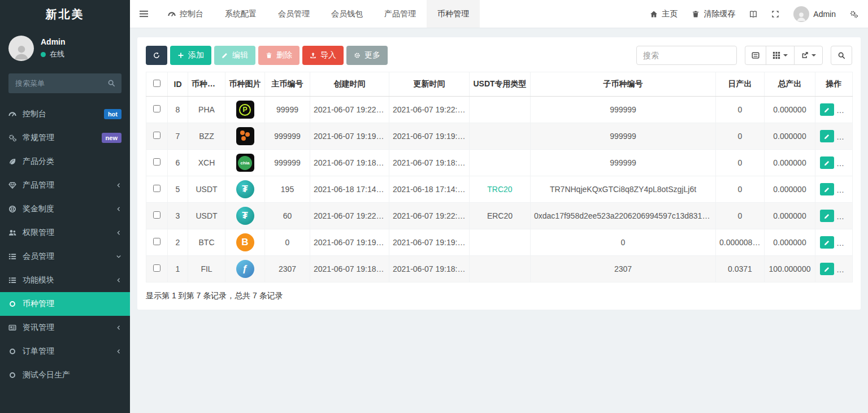 Image resolution: width=868 pixels, height=413 pixels. Describe the element at coordinates (65, 138) in the screenshot. I see `sidebar-item-general: 常规管理new` at that location.